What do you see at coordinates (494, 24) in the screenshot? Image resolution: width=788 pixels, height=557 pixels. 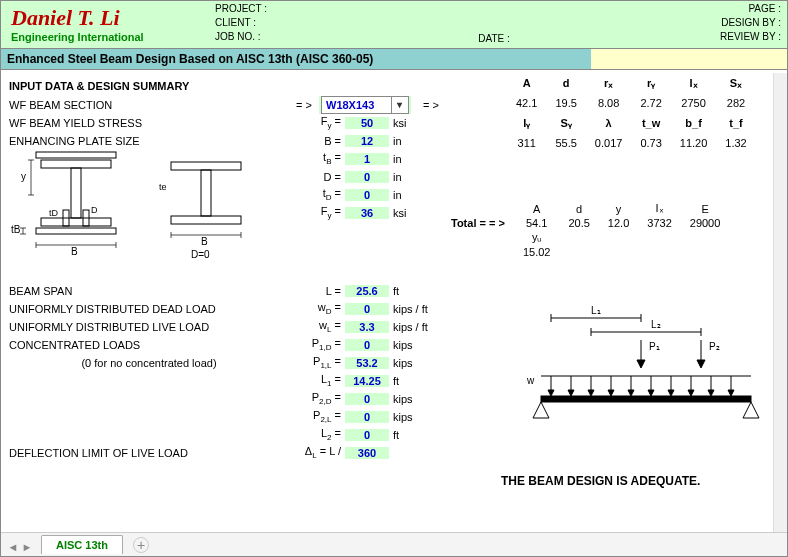 I see `meta-mid: DATE :` at bounding box center [494, 24].